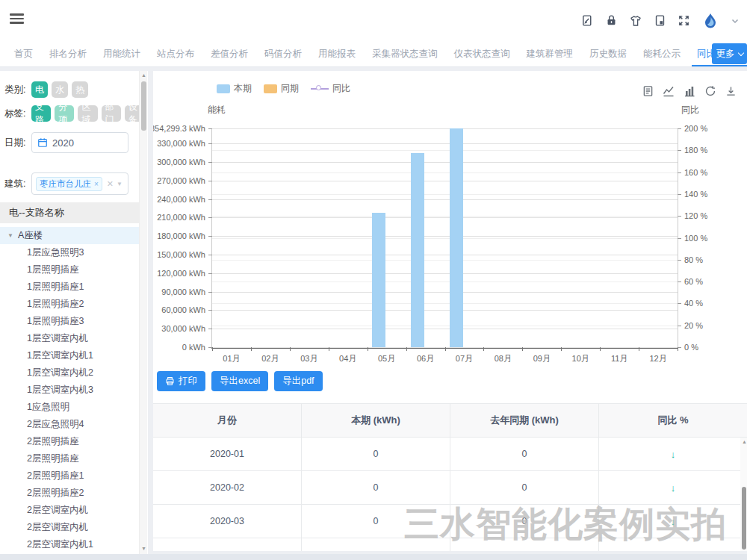 The image size is (747, 560). What do you see at coordinates (710, 21) in the screenshot?
I see `app-logo` at bounding box center [710, 21].